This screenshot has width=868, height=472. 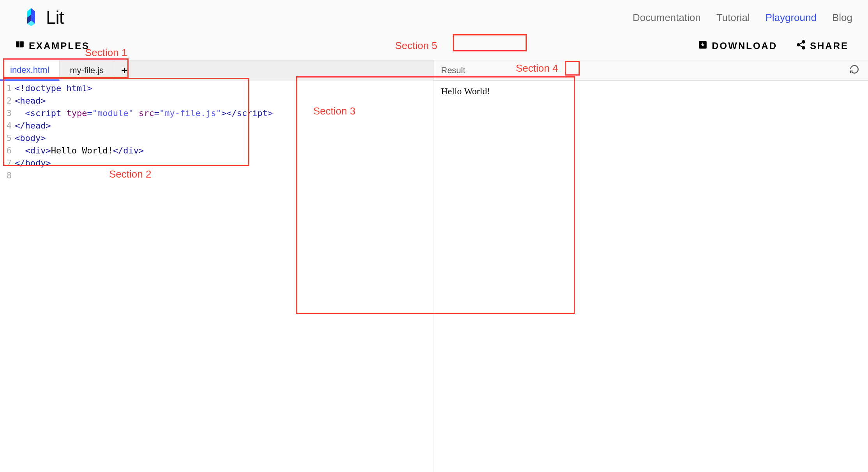 What do you see at coordinates (434, 46) in the screenshot?
I see `playground-toolbar: EXAMPLES DOWNLOAD SHARE` at bounding box center [434, 46].